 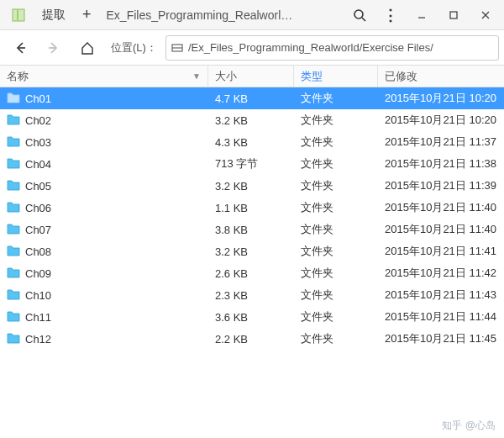 I want to click on minimize-icon, so click(x=422, y=15).